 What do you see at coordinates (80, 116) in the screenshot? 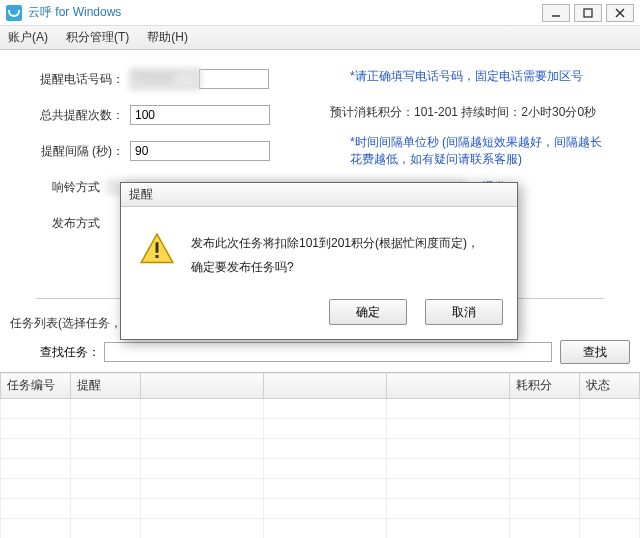
I see `count-label: 总共提醒次数：` at bounding box center [80, 116].